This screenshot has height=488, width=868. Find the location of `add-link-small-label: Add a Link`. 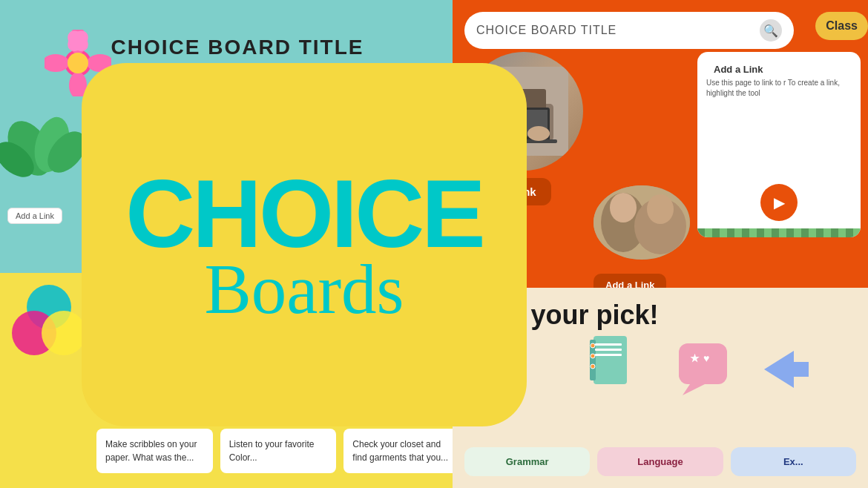

add-link-small-label: Add a Link is located at coordinates (779, 70).